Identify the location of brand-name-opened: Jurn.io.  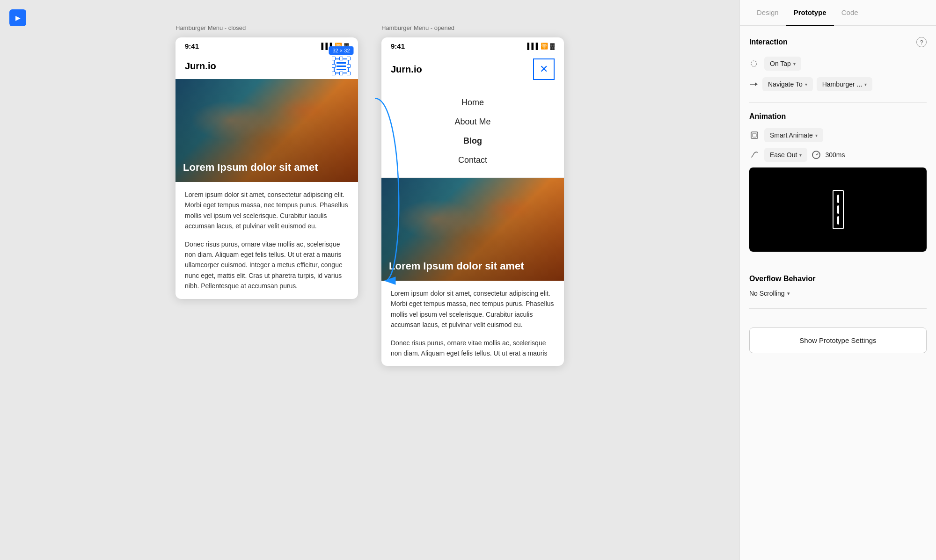
(406, 69).